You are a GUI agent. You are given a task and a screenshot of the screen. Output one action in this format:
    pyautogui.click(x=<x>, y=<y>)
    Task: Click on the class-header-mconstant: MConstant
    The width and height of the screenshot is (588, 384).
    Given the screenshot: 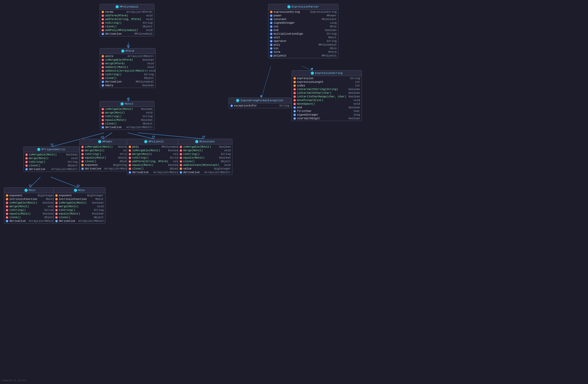 What is the action you would take?
    pyautogui.click(x=205, y=142)
    